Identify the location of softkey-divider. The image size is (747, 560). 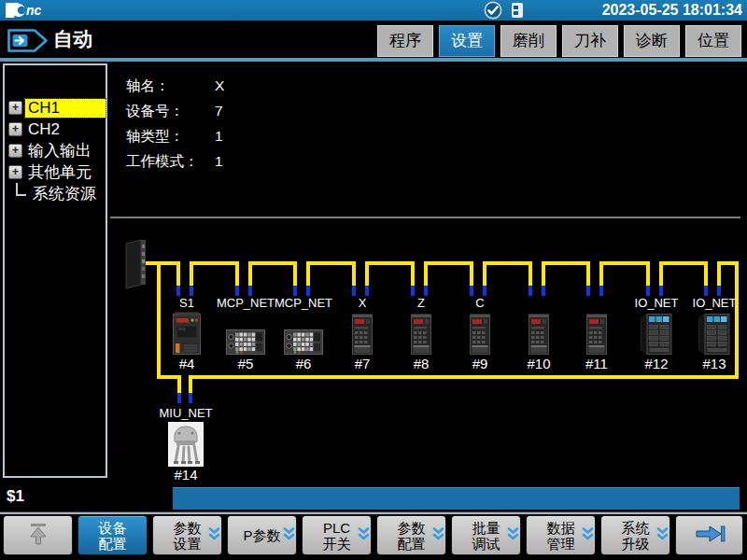
(374, 513).